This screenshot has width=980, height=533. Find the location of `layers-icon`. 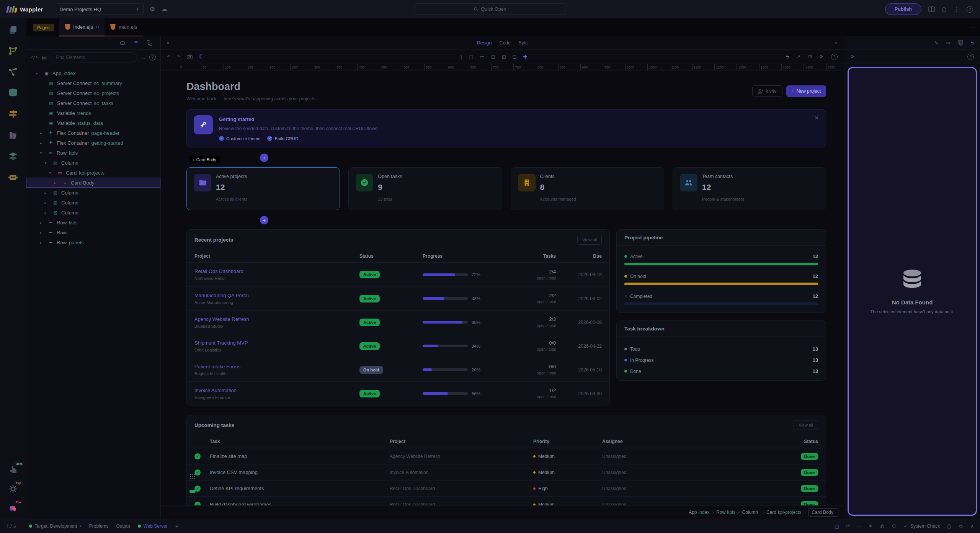

layers-icon is located at coordinates (13, 156).